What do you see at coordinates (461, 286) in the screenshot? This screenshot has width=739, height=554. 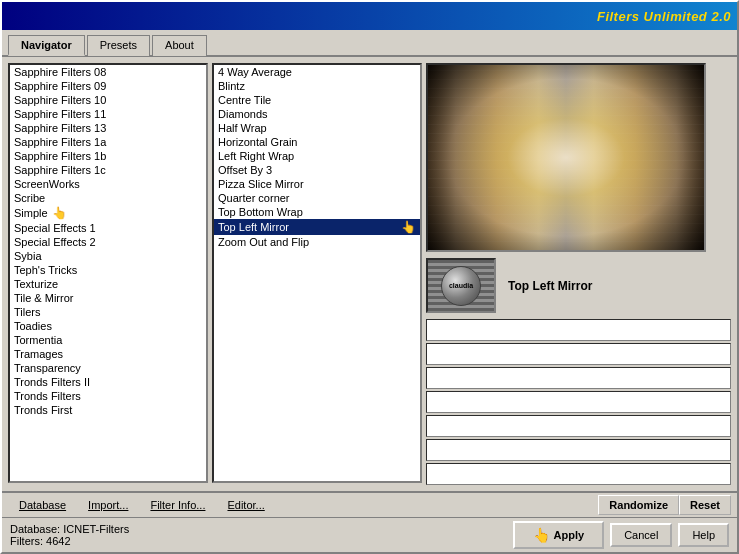 I see `thumb-globe: claudia` at bounding box center [461, 286].